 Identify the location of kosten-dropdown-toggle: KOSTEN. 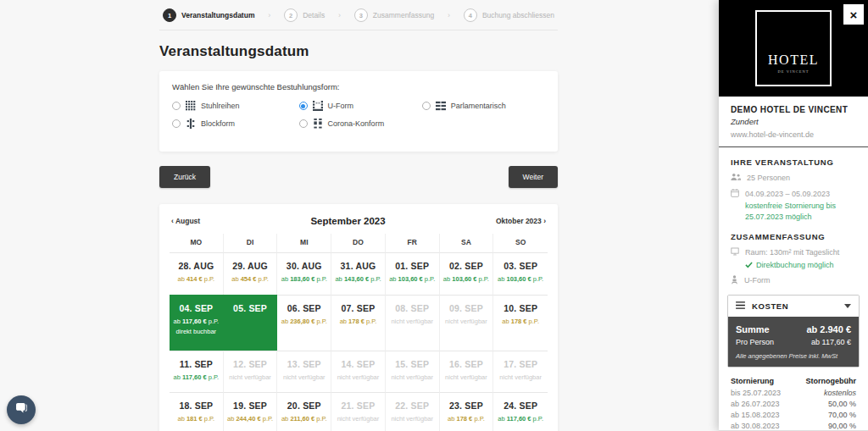
(793, 307).